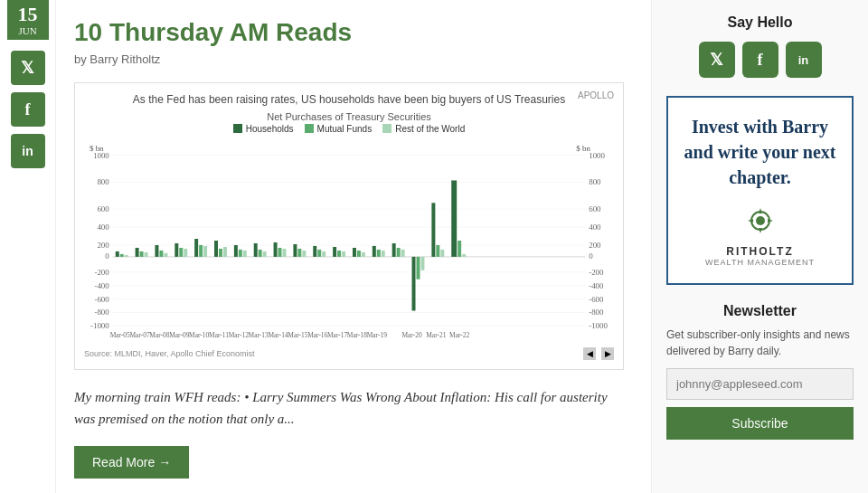 Image resolution: width=868 pixels, height=493 pixels. Describe the element at coordinates (349, 33) in the screenshot. I see `article-title: 10 Thursday AM Reads` at that location.